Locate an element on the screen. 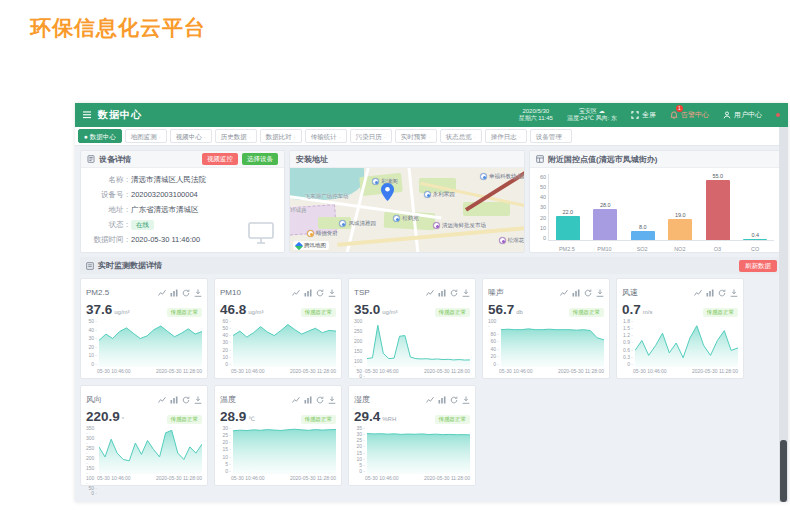 The width and height of the screenshot is (790, 510). tab-数据中心: ● 数据中心 is located at coordinates (100, 136).